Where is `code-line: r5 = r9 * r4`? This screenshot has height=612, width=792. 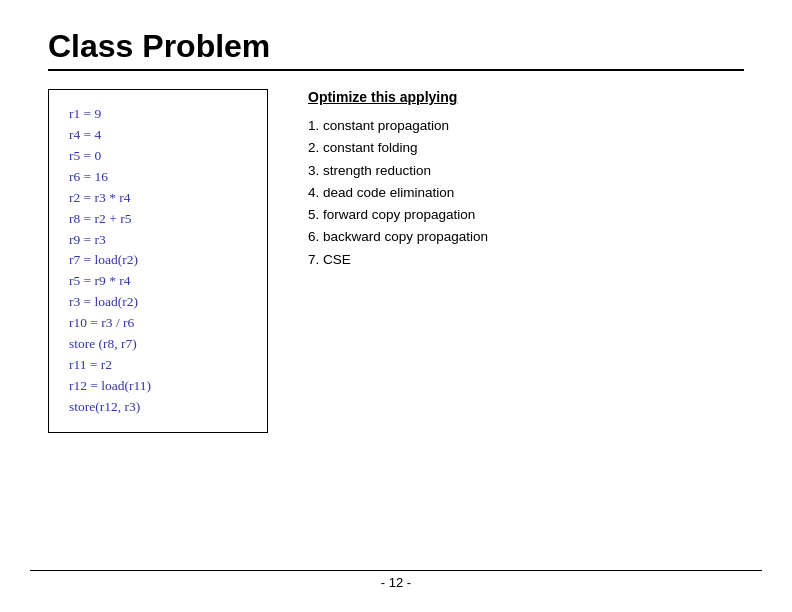
code-line: r5 = r9 * r4 is located at coordinates (158, 282).